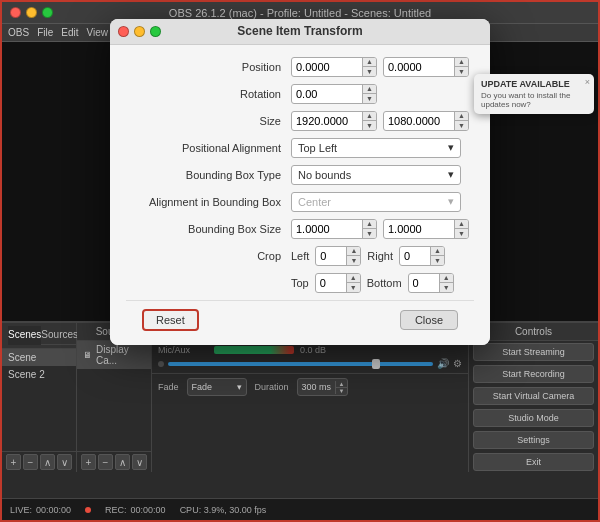  Describe the element at coordinates (369, 67) in the screenshot. I see `position-x-arrows: ▲ ▼` at that location.